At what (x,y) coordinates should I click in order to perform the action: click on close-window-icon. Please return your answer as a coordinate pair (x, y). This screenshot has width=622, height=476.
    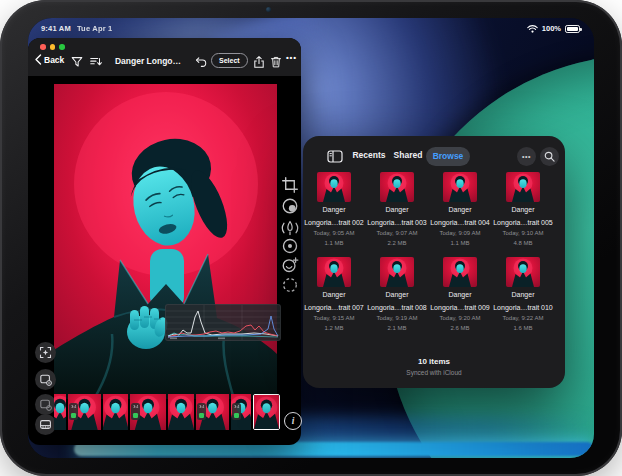
    Looking at the image, I should click on (43, 47).